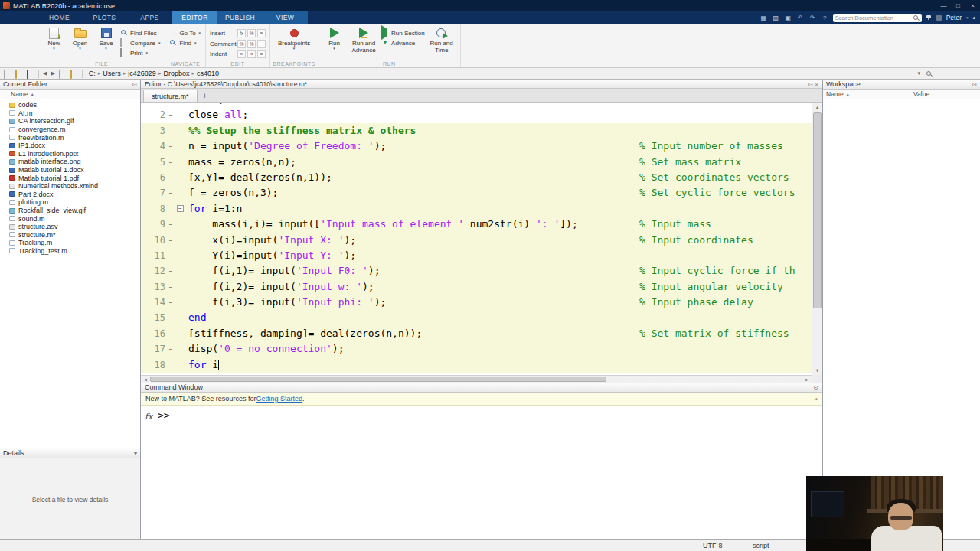 Image resolution: width=980 pixels, height=551 pixels. I want to click on browse-folder-icon, so click(74, 73).